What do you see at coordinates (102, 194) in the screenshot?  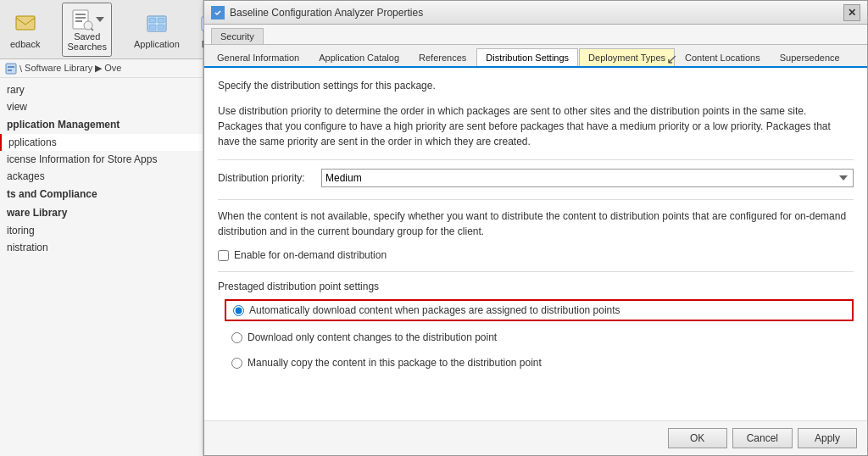 I see `sidebar-section-compliance: ts and Compliance` at bounding box center [102, 194].